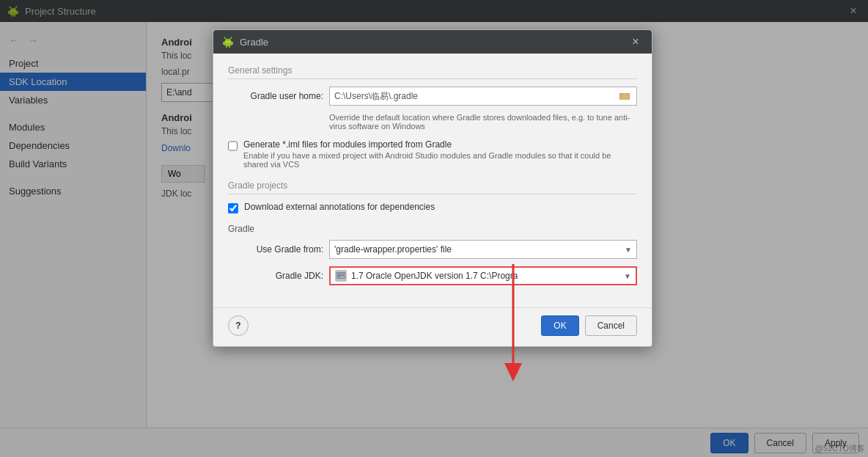 The height and width of the screenshot is (457, 868). I want to click on folder-icon, so click(625, 96).